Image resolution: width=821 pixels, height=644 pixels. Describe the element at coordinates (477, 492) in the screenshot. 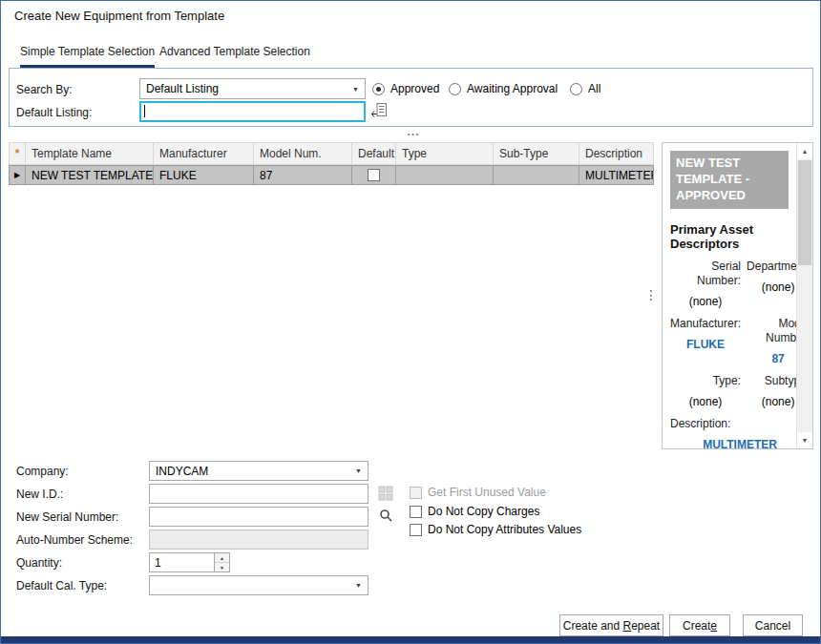

I see `option-get-first-unused: Get First Unused Value` at that location.